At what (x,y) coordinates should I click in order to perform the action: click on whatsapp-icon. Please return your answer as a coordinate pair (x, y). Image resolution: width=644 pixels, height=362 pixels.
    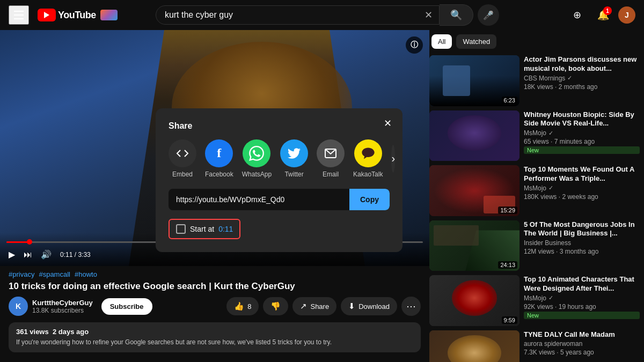
    Looking at the image, I should click on (257, 153).